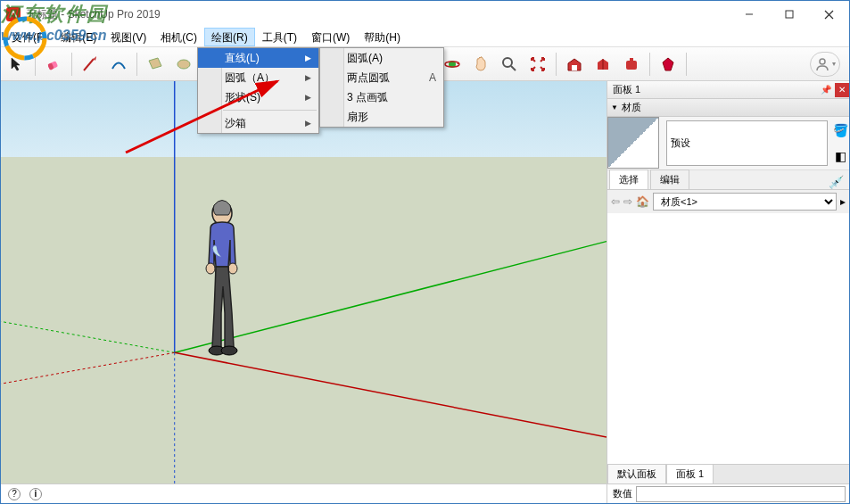  I want to click on zoom-extents-tool, so click(538, 64).